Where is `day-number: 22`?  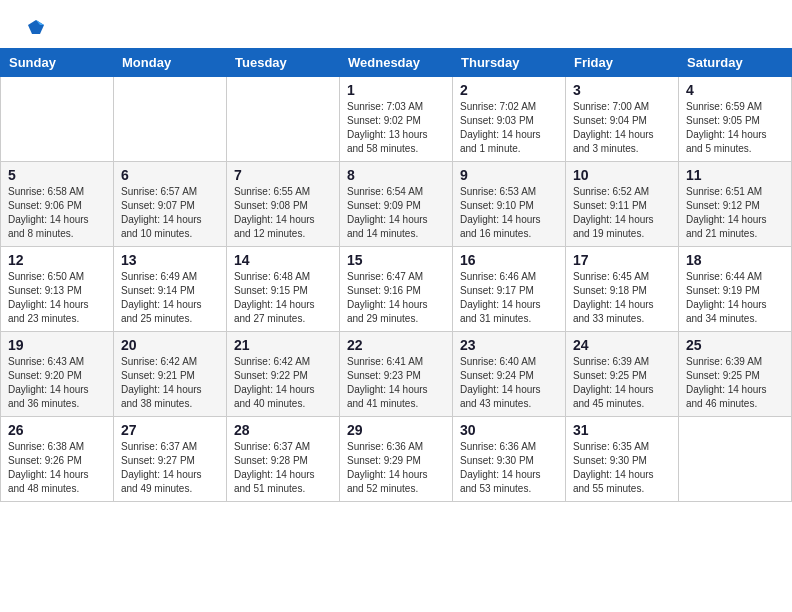
day-number: 22 is located at coordinates (396, 345).